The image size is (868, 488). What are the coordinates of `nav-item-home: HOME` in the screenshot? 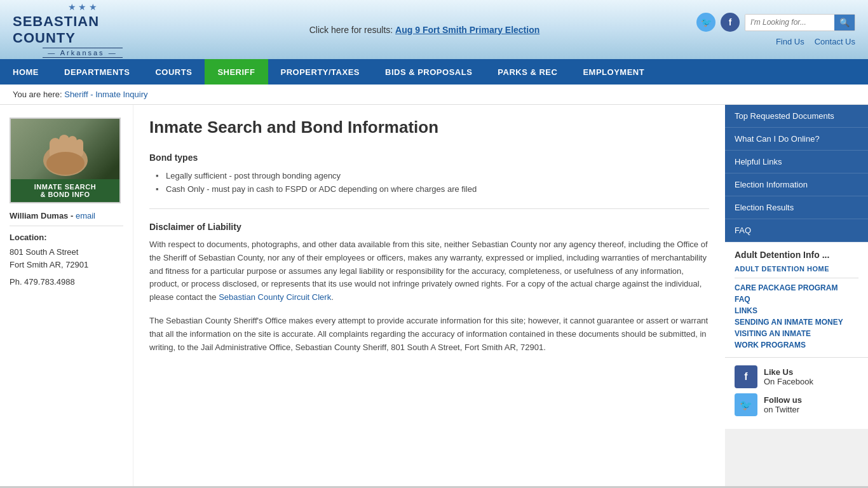 It's located at (25, 72).